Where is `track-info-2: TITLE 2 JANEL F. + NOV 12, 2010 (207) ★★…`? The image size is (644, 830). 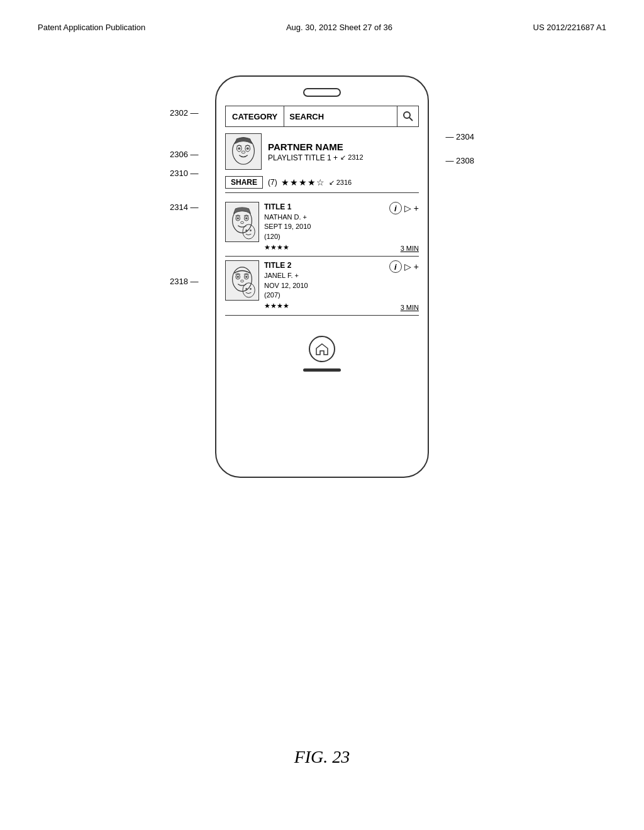 track-info-2: TITLE 2 JANEL F. + NOV 12, 2010 (207) ★★… is located at coordinates (323, 285).